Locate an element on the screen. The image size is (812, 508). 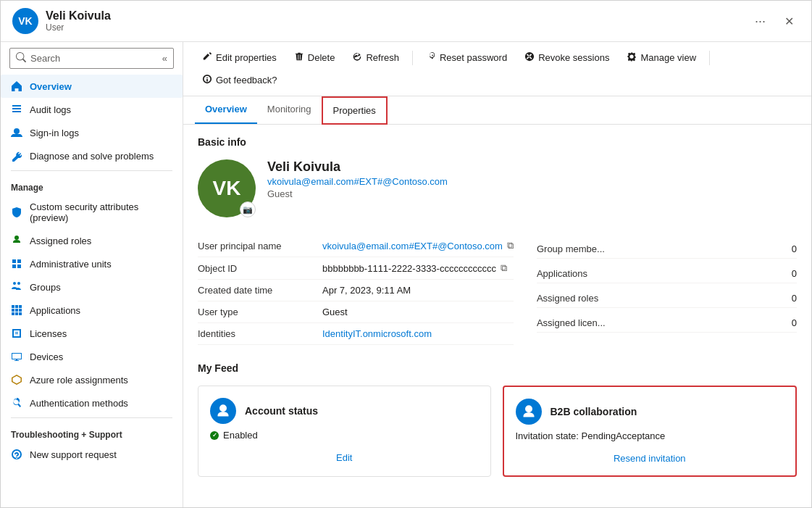
feed-card-b2b-title-area: B2B collaboration is located at coordinates (594, 412).